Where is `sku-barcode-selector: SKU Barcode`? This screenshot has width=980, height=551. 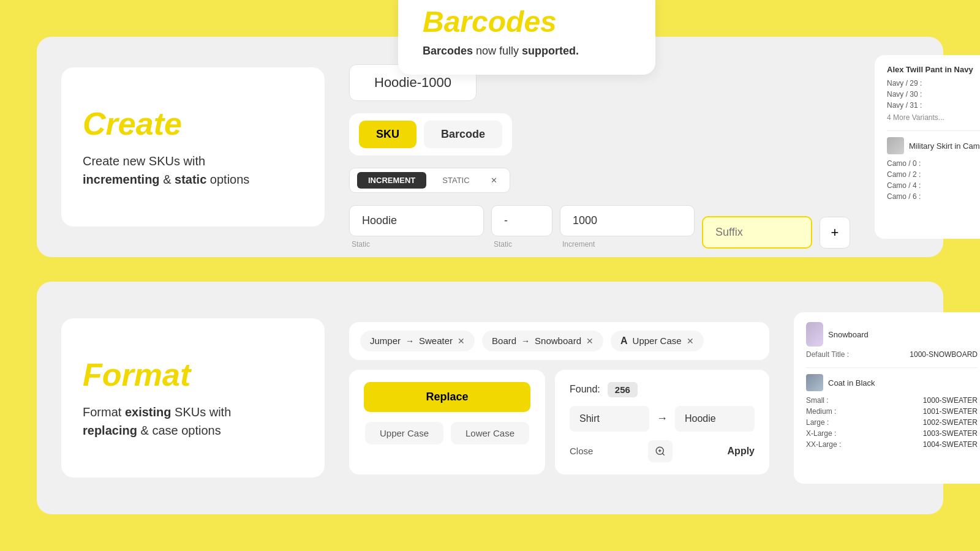 sku-barcode-selector: SKU Barcode is located at coordinates (431, 135).